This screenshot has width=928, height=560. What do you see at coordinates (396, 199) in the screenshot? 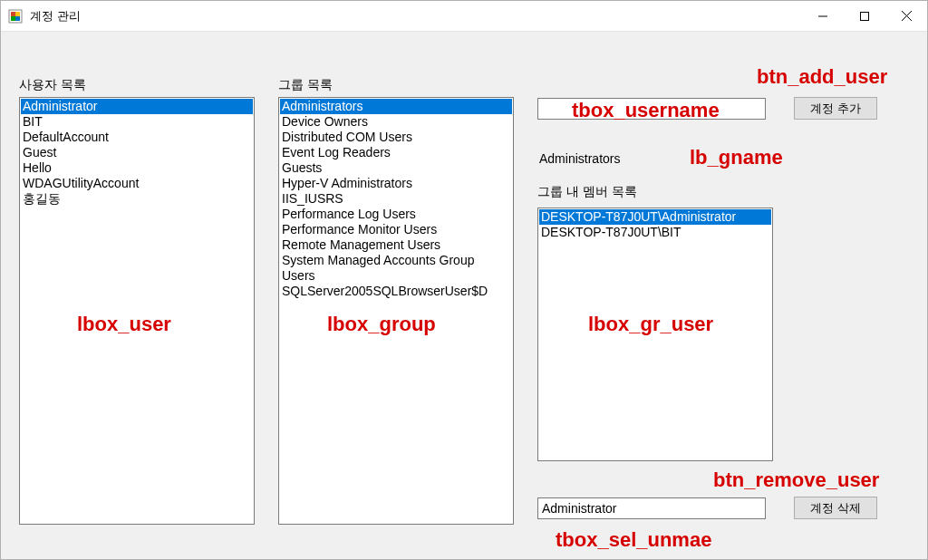
I see `list-item: IIS_IUSRS` at bounding box center [396, 199].